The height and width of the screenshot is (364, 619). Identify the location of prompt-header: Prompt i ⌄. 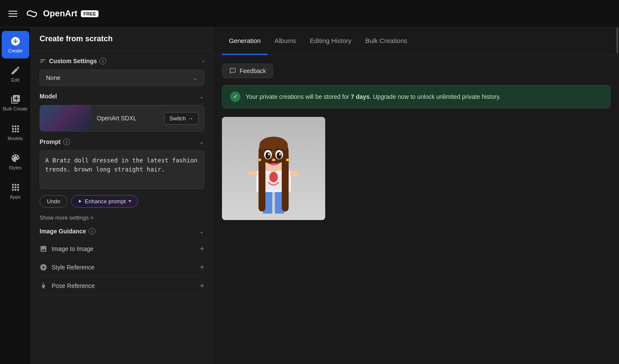
(122, 142).